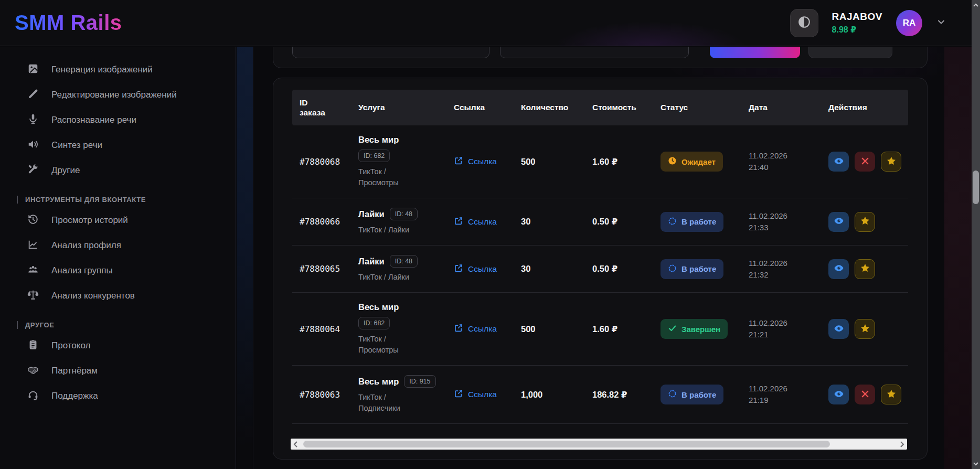 The width and height of the screenshot is (980, 469). Describe the element at coordinates (789, 222) in the screenshot. I see `order-date: 11.02.202621:33` at that location.